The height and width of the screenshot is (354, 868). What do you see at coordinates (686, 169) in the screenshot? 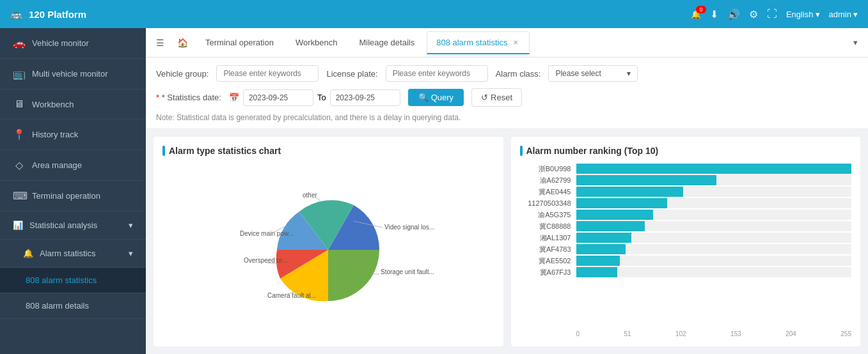
I see `bar-row: 浙B0U998` at bounding box center [686, 169].